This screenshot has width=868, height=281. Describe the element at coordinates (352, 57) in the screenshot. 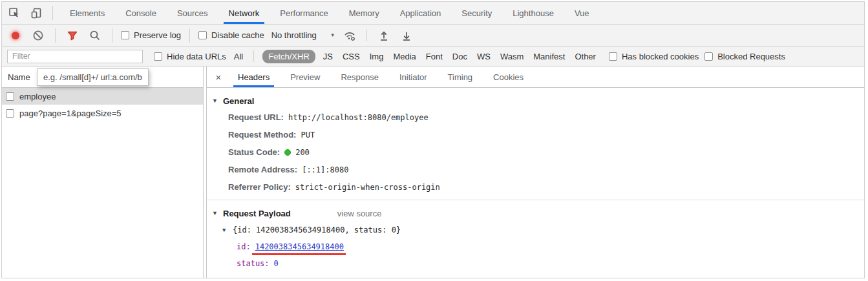

I see `type-filter-css: CSS` at that location.